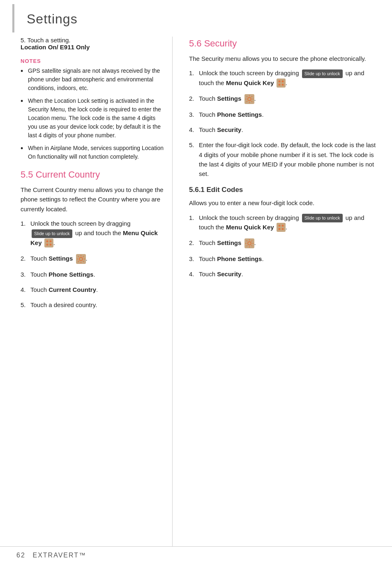  I want to click on step-content: Touch a desired country., so click(97, 305).